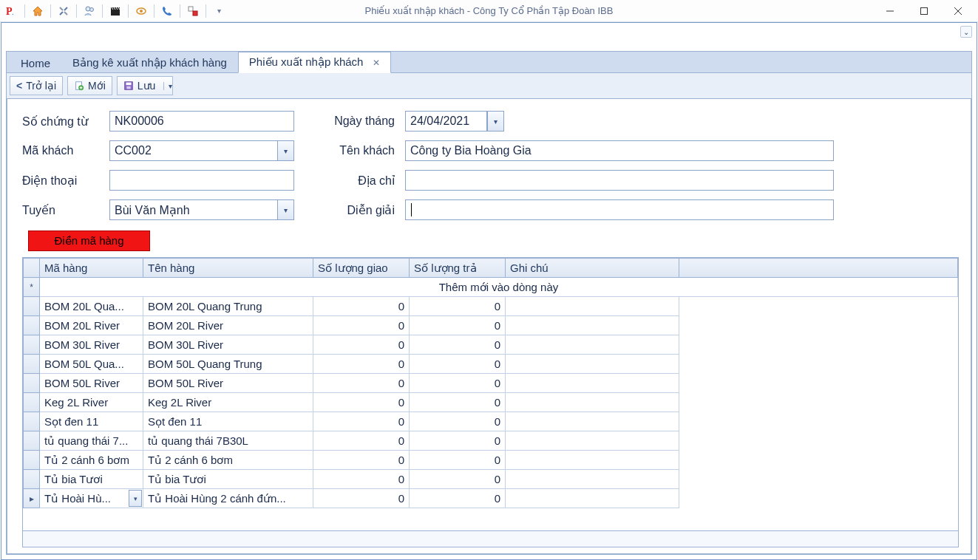  Describe the element at coordinates (619, 180) in the screenshot. I see `address-input` at that location.